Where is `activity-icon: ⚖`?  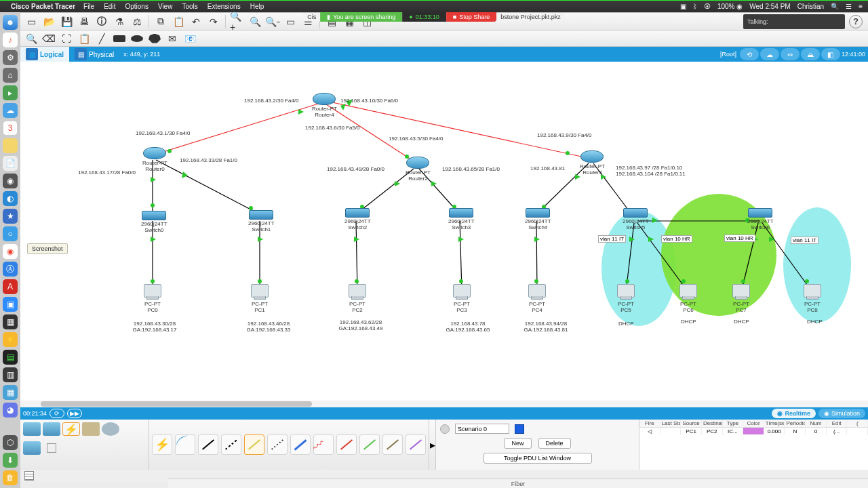
activity-icon: ⚖ is located at coordinates (137, 22).